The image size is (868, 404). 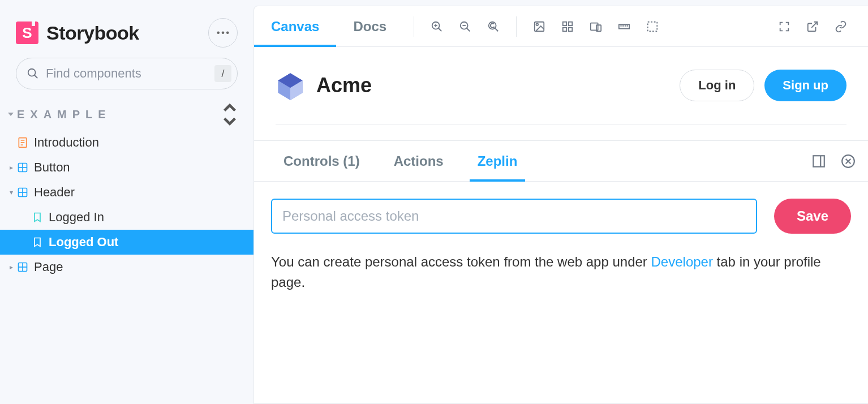 What do you see at coordinates (548, 272) in the screenshot?
I see `token-help-text: You can create personal access token fro…` at bounding box center [548, 272].